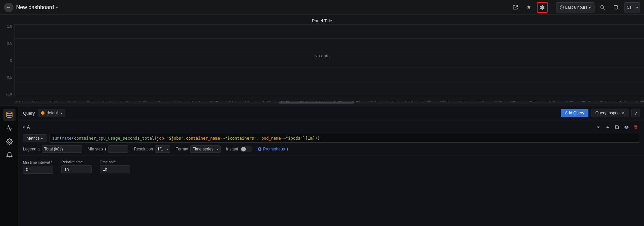  Describe the element at coordinates (35, 138) in the screenshot. I see `metrics-button: Metrics ▾` at that location.